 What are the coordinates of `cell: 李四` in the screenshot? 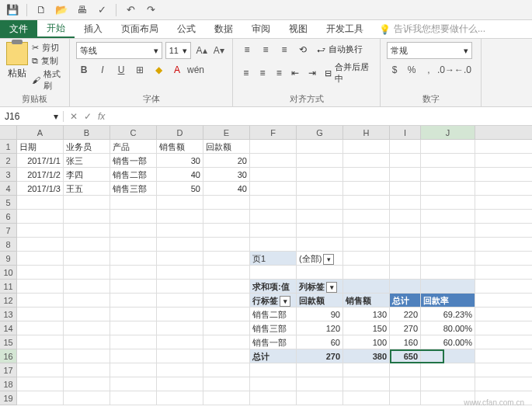 It's located at (87, 174).